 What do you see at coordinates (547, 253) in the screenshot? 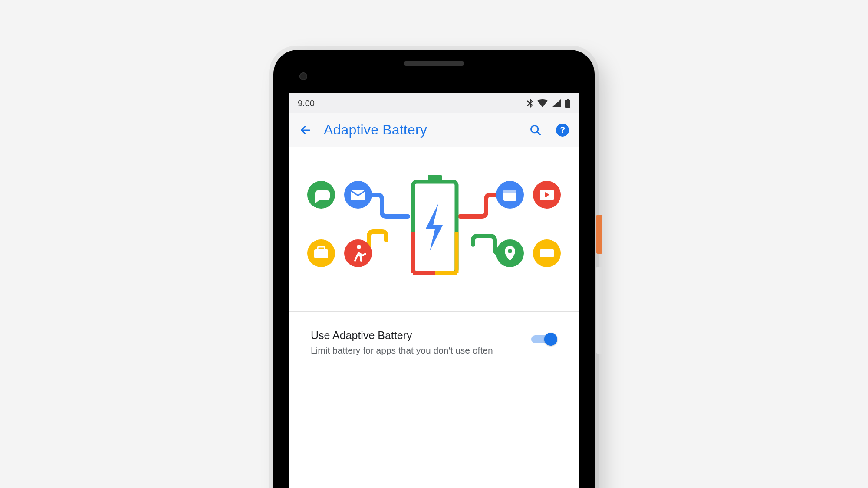
I see `app-ticket-icon` at bounding box center [547, 253].